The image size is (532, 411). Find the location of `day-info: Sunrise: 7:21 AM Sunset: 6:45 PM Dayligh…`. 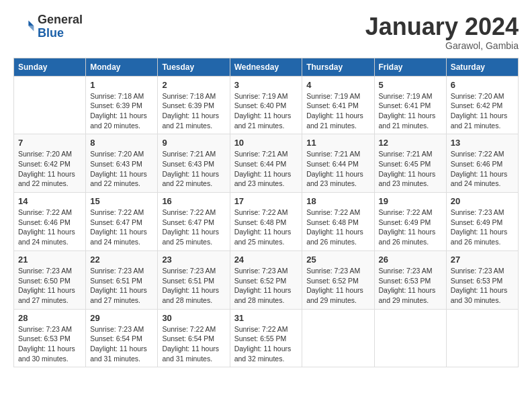

day-info: Sunrise: 7:21 AM Sunset: 6:45 PM Dayligh… is located at coordinates (410, 169).